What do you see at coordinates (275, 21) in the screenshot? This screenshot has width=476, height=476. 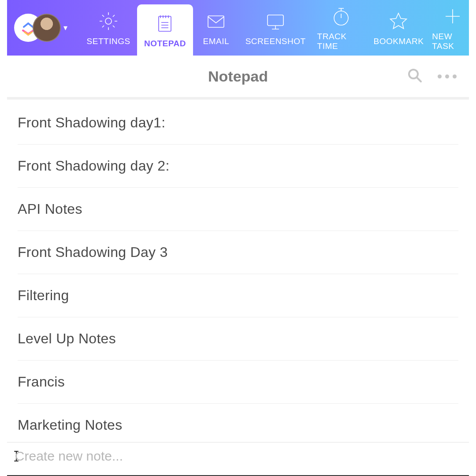 I see `monitor-icon` at bounding box center [275, 21].